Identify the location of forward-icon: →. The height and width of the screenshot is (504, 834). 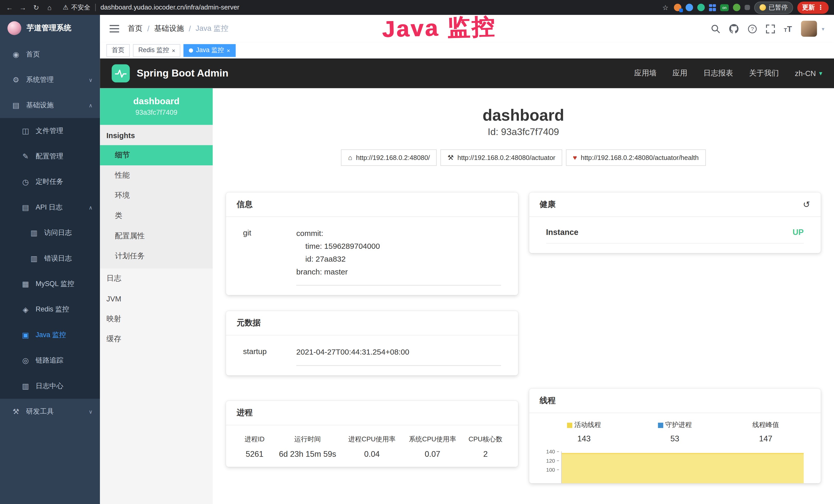
(23, 7).